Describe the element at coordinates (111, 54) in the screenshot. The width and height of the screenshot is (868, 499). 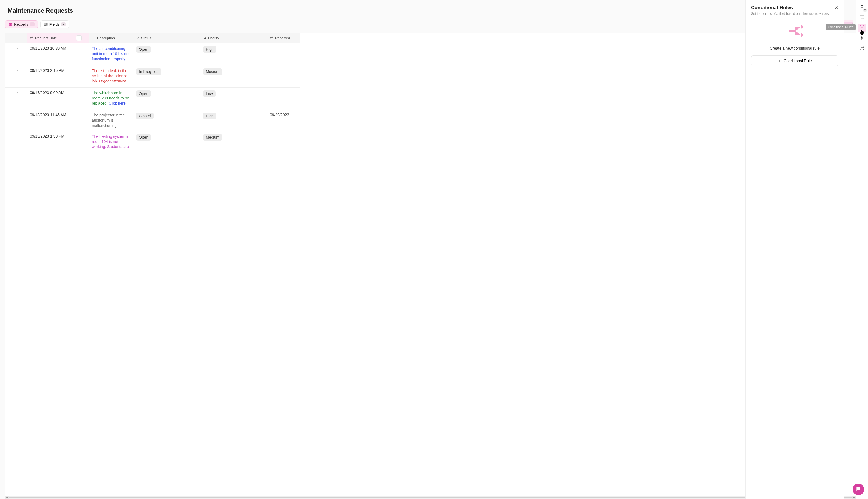
I see `cell-description: The air conditioning unit in room 101 is…` at that location.